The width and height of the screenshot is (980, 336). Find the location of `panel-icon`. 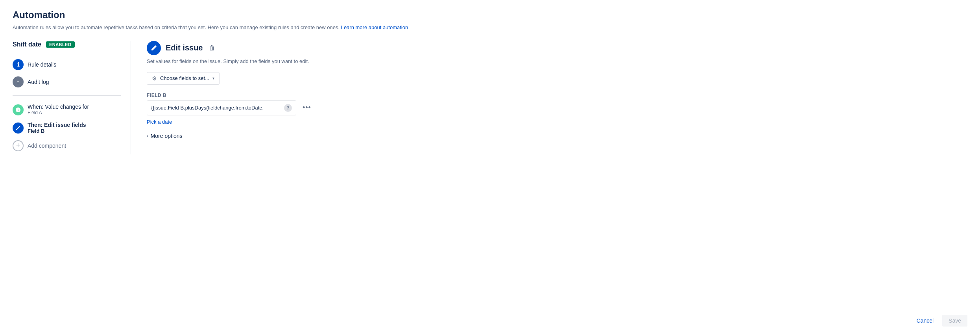

panel-icon is located at coordinates (154, 48).